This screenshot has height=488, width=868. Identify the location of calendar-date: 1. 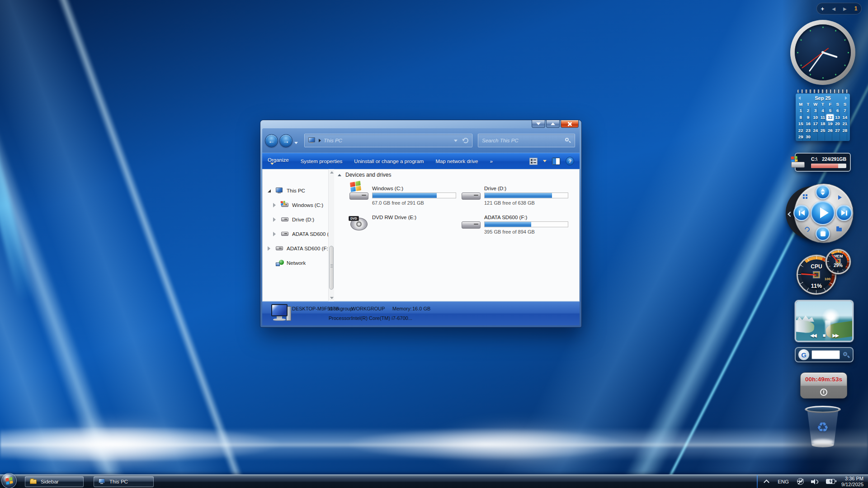
(801, 111).